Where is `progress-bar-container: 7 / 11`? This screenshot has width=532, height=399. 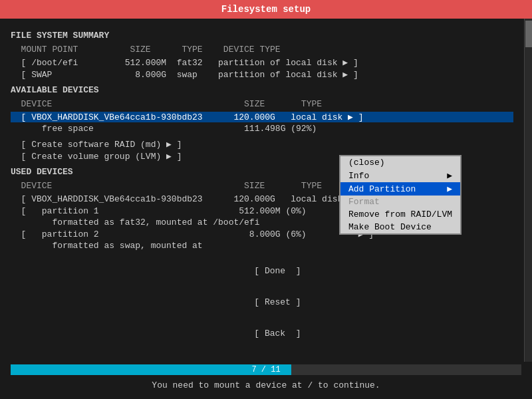
progress-bar-container: 7 / 11 is located at coordinates (266, 370).